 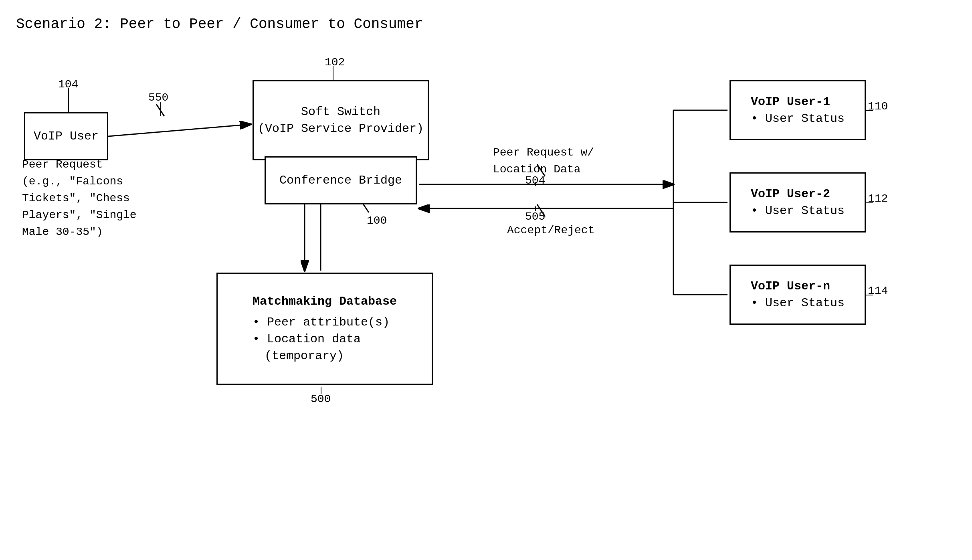 What do you see at coordinates (798, 102) in the screenshot?
I see `user1-label: VoIP User-1` at bounding box center [798, 102].